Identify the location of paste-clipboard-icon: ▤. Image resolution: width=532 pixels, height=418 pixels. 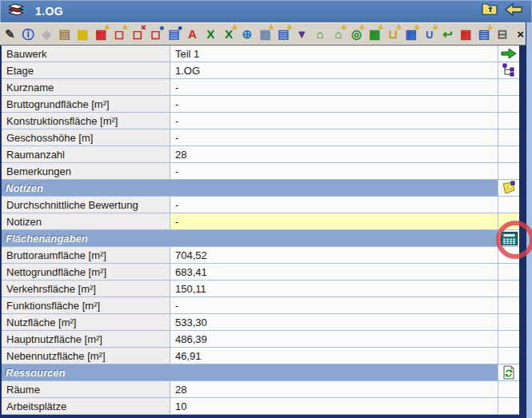
(64, 34).